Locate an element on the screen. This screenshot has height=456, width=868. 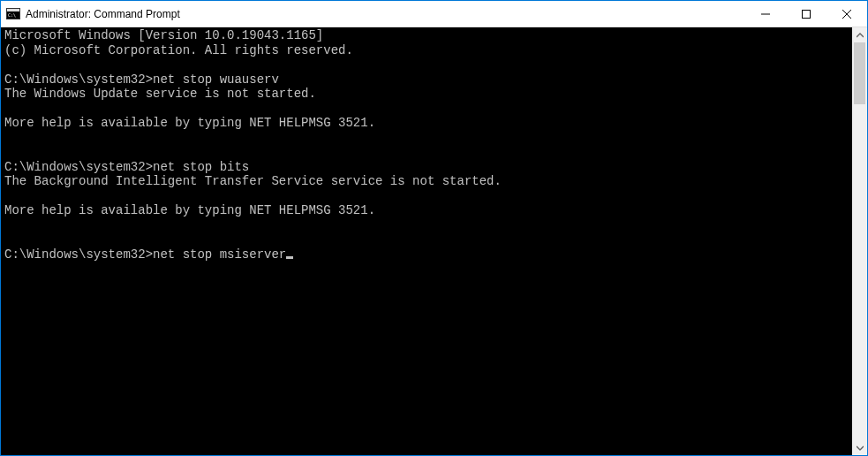
output-line: The Windows Update service is not starte… is located at coordinates (428, 94).